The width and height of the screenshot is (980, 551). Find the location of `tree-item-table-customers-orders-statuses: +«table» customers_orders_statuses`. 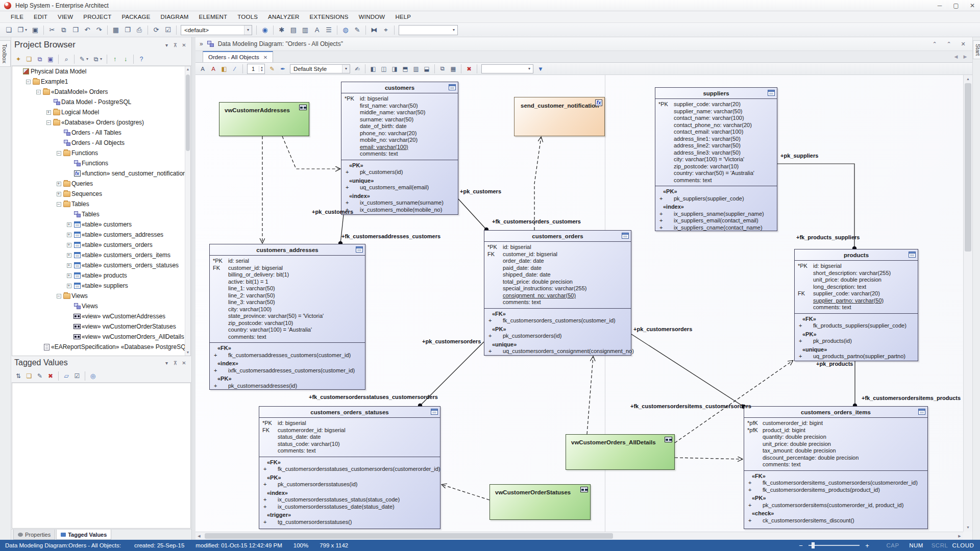

tree-item-table-customers-orders-statuses: +«table» customers_orders_statuses is located at coordinates (101, 265).